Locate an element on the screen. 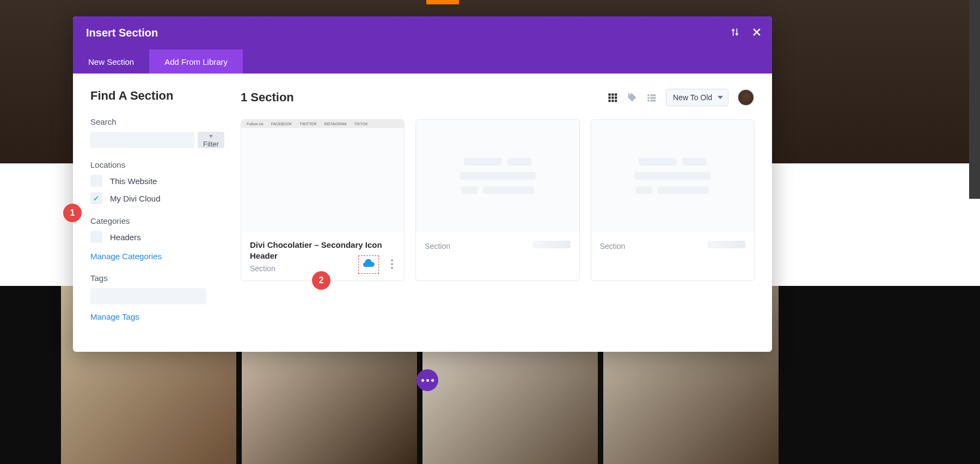  card-more-icon is located at coordinates (392, 265).